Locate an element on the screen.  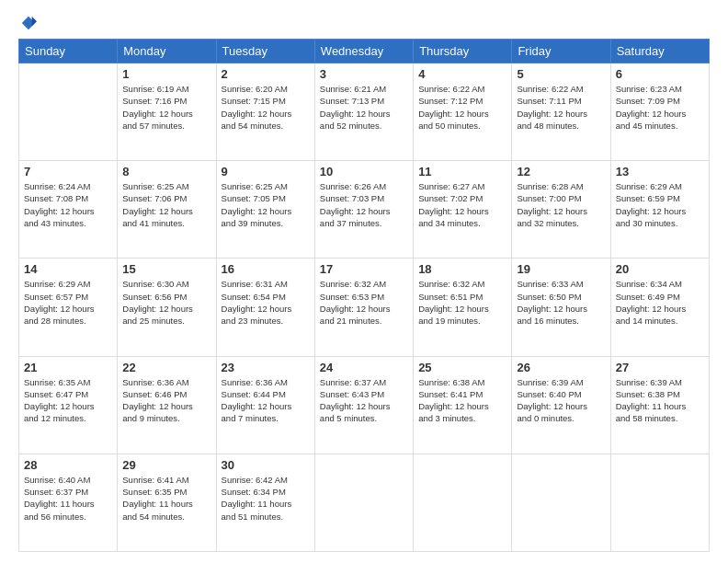
calendar-cell: 23Sunrise: 6:36 AM Sunset: 6:44 PM Dayli… is located at coordinates (265, 405).